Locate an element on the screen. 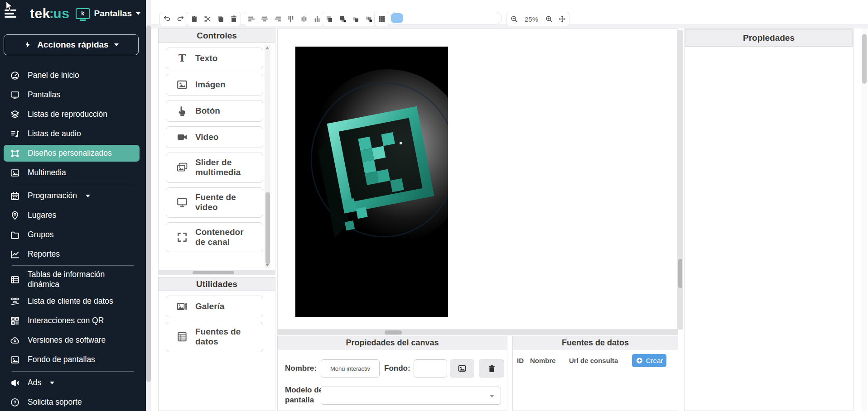 This screenshot has height=411, width=868. canvas-name-input is located at coordinates (350, 368).